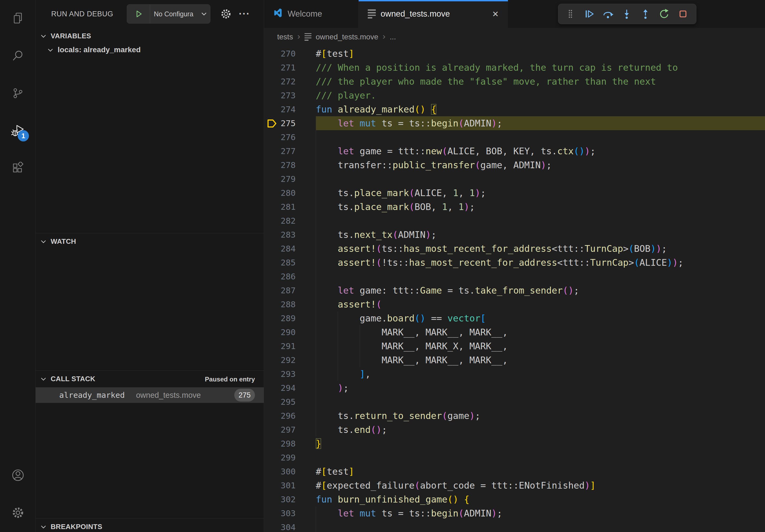 The width and height of the screenshot is (765, 532). What do you see at coordinates (514, 123) in the screenshot?
I see `code-line: 275 let mut ts = ts::begin(ADMIN);` at bounding box center [514, 123].